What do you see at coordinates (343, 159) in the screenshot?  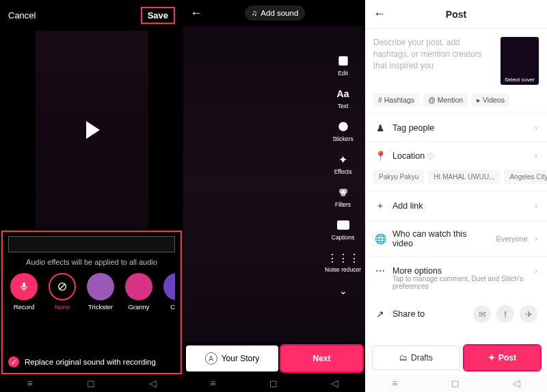 I see `effects-icon: ✦` at bounding box center [343, 159].